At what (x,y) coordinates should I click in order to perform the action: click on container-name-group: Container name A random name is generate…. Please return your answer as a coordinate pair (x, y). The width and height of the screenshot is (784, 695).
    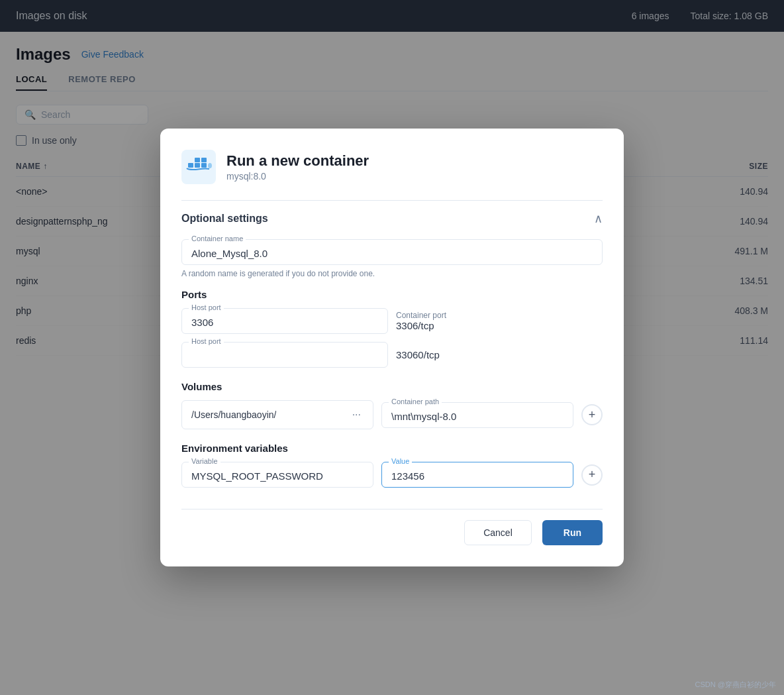
    Looking at the image, I should click on (392, 258).